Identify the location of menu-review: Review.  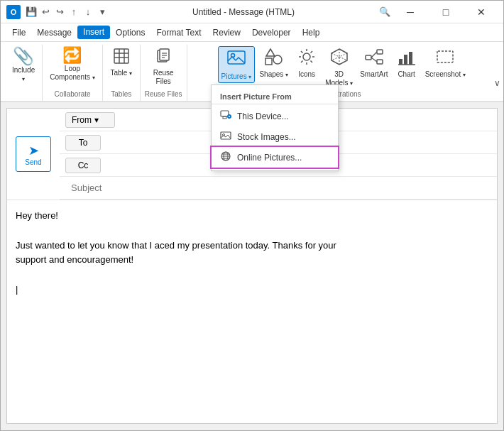
(227, 33).